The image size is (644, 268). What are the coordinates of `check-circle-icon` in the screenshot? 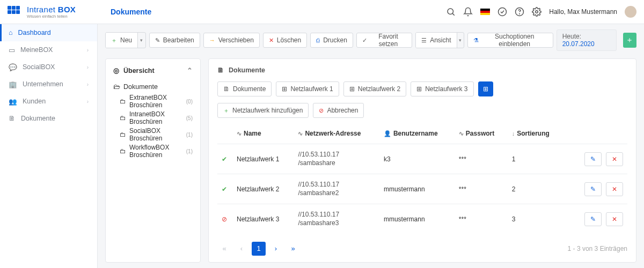 It's located at (502, 12).